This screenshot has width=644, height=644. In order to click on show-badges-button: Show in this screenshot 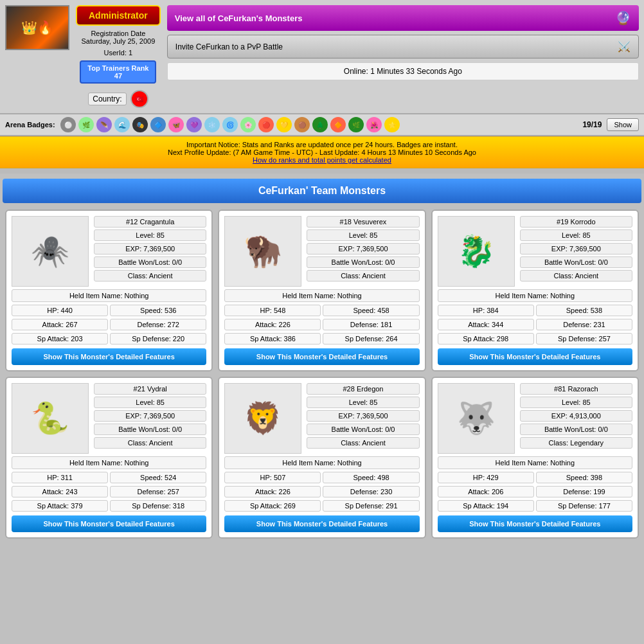, I will do `click(623, 125)`.